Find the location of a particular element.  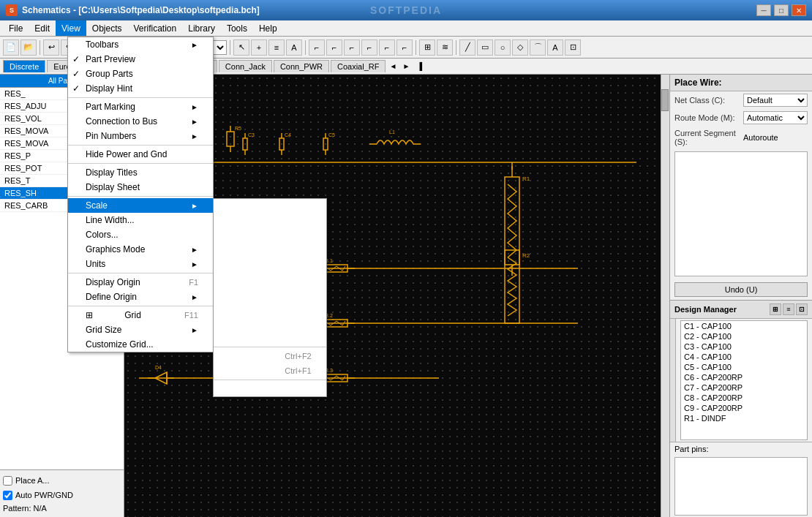

design-item-c2: C2 - CAP100 is located at coordinates (744, 336).